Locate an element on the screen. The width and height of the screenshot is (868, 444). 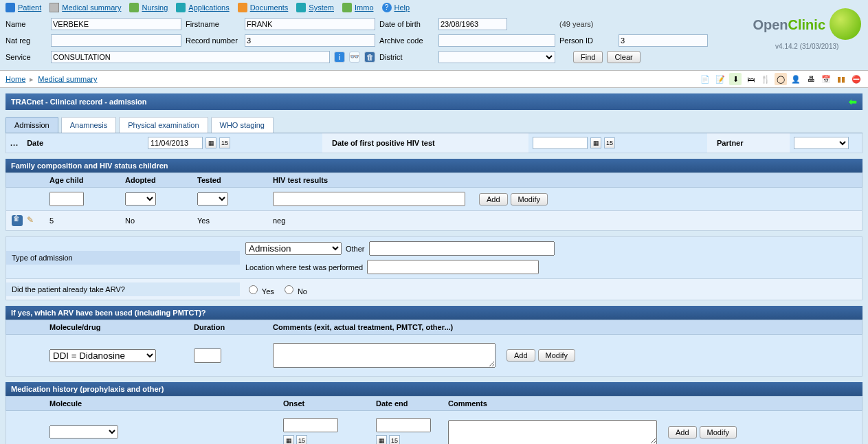
calendar-icon-onset: ▦ is located at coordinates (289, 440).